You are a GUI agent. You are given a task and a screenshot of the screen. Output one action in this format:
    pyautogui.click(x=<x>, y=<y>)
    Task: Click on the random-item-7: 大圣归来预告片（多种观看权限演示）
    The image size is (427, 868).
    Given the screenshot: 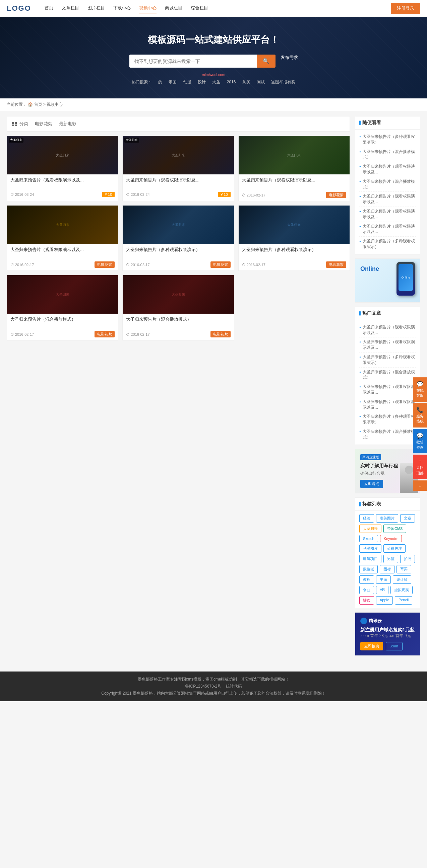 What is the action you would take?
    pyautogui.click(x=388, y=244)
    